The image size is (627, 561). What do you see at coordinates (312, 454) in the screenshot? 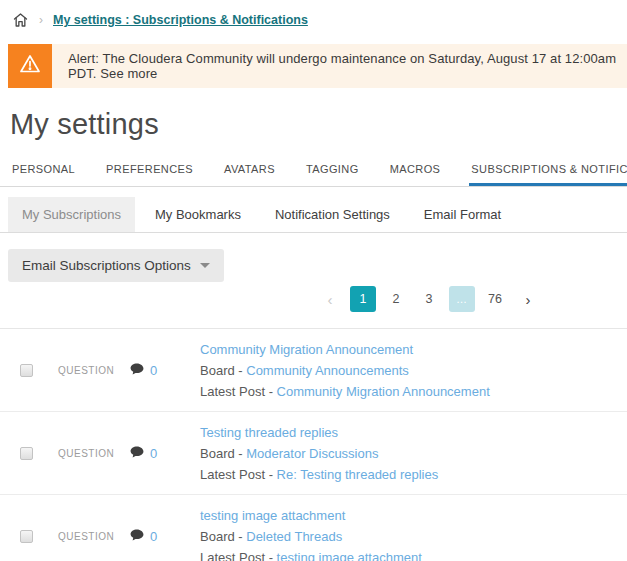
I see `board-link: Moderator Discussions` at bounding box center [312, 454].